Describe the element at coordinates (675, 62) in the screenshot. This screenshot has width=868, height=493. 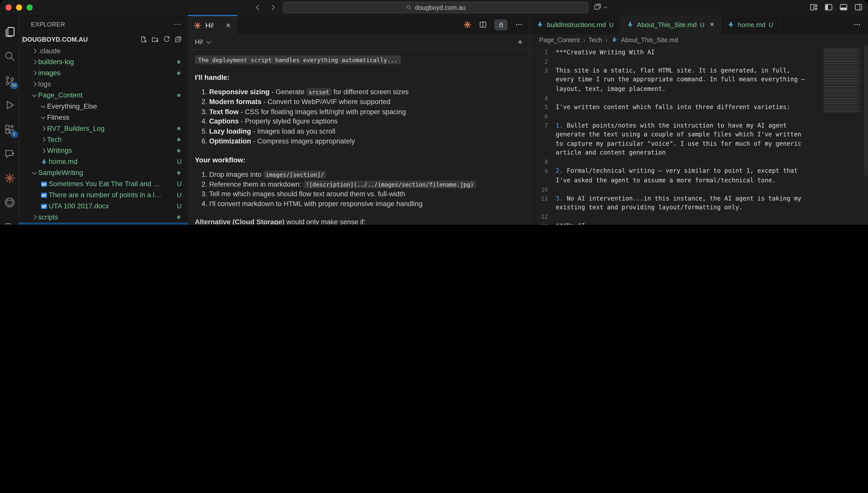
I see `editor-line: 2` at that location.